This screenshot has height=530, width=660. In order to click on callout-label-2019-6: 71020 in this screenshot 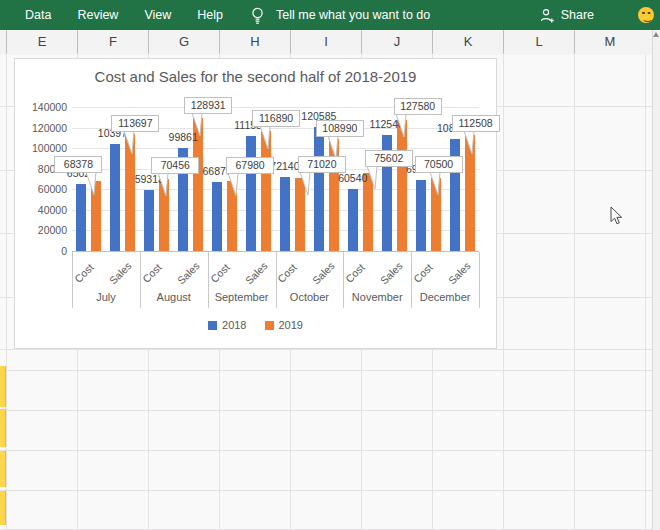, I will do `click(322, 164)`.